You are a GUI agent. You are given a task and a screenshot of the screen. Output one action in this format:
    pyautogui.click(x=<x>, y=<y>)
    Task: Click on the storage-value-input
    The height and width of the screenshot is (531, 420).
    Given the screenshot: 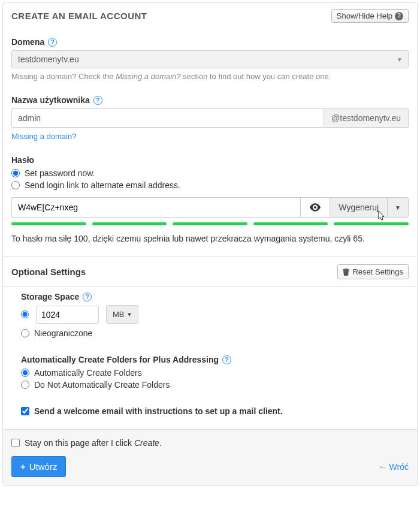 What is the action you would take?
    pyautogui.click(x=67, y=315)
    